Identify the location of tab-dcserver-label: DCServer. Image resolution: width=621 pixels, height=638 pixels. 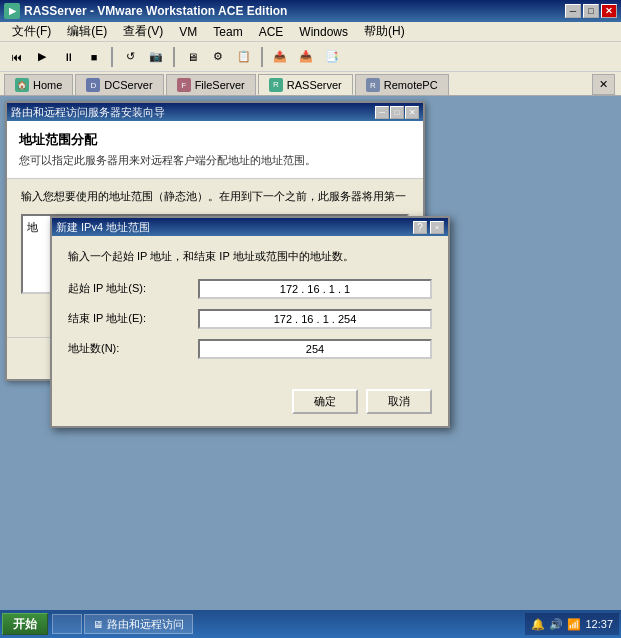
(128, 85).